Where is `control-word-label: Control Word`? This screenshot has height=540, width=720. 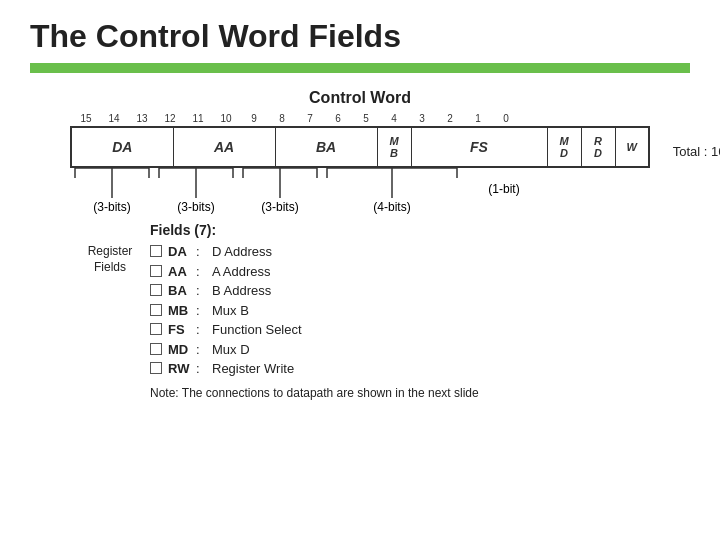
control-word-label: Control Word is located at coordinates (360, 98).